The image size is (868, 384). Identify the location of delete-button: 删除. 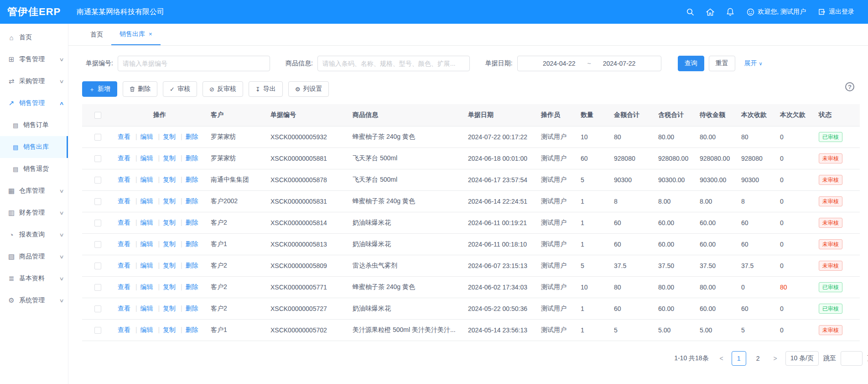
(140, 89).